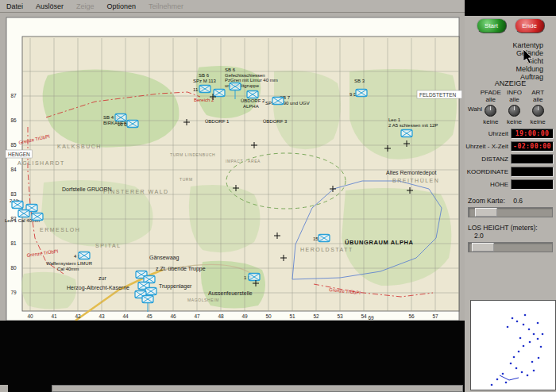 This screenshot has width=556, height=392. What do you see at coordinates (513, 345) in the screenshot?
I see `overview-plot-canvas` at bounding box center [513, 345].